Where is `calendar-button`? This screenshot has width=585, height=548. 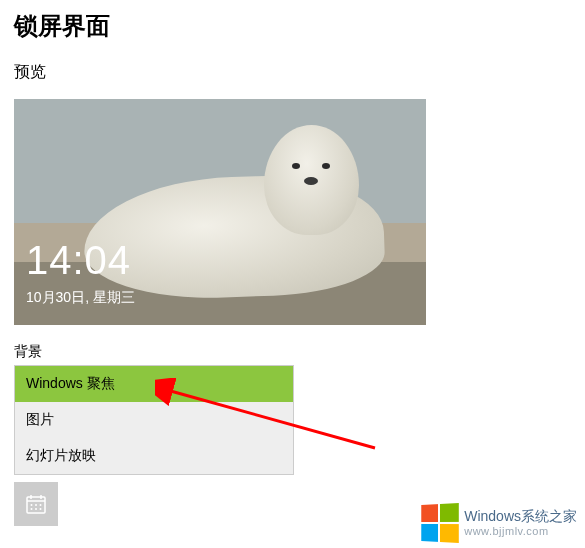 calendar-button is located at coordinates (36, 504).